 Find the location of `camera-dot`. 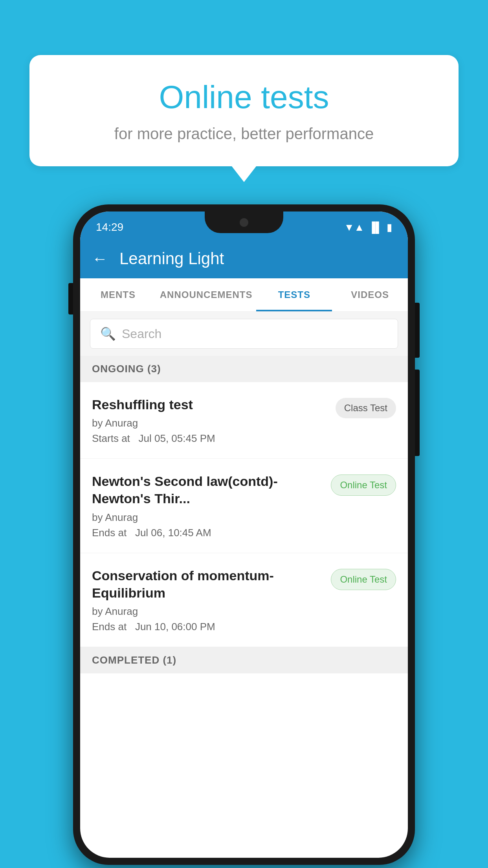

camera-dot is located at coordinates (244, 223).